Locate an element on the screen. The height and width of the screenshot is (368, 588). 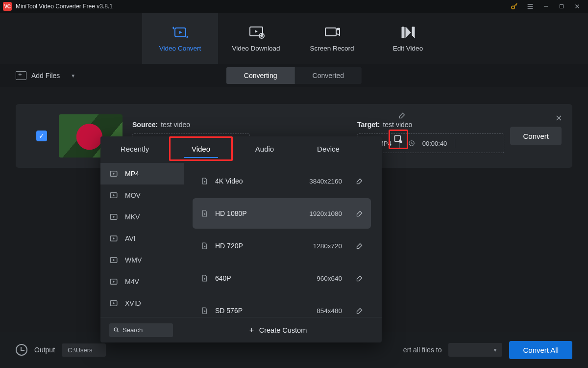
menu-icon is located at coordinates (530, 6).